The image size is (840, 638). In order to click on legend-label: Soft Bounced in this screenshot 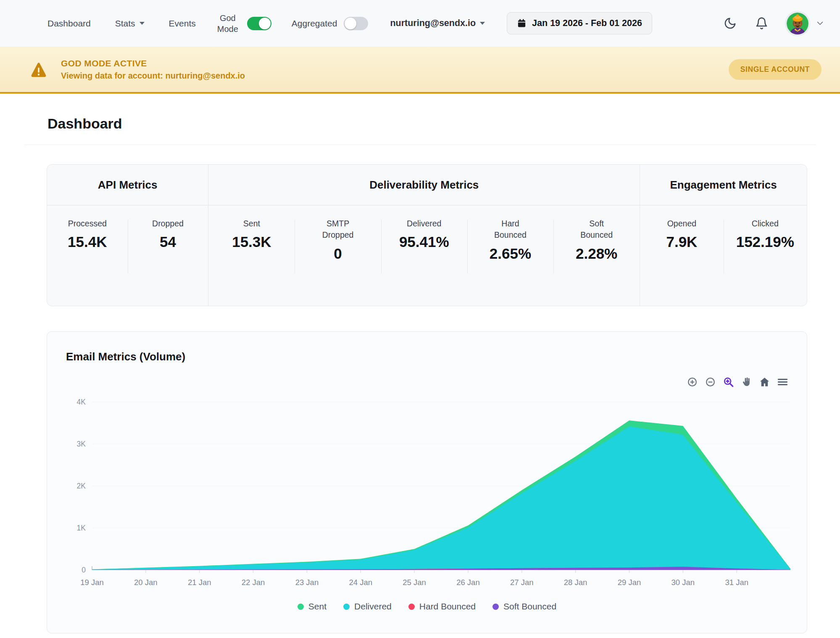, I will do `click(530, 606)`.